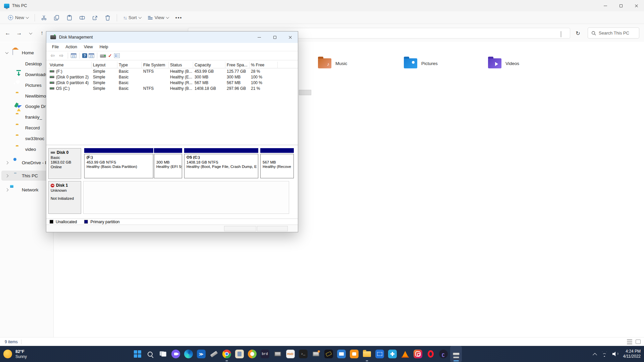 This screenshot has height=362, width=644. I want to click on thumbnail-view-toggle, so click(638, 342).